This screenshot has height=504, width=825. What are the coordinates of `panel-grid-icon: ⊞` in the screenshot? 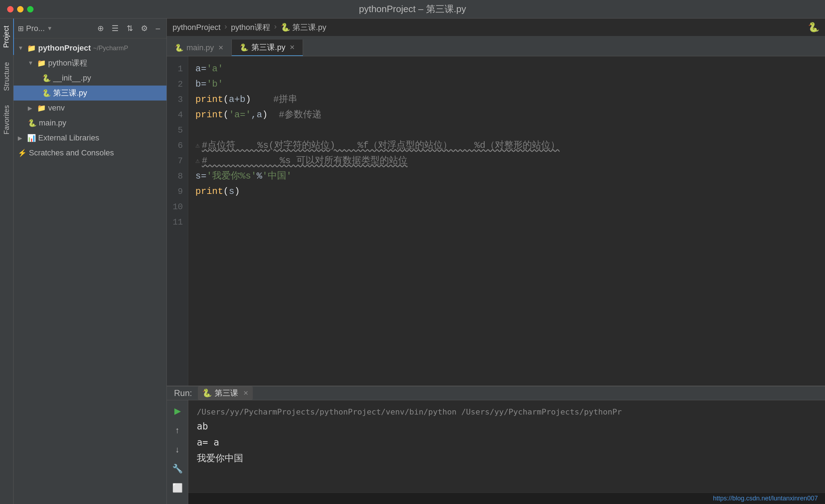 It's located at (21, 29).